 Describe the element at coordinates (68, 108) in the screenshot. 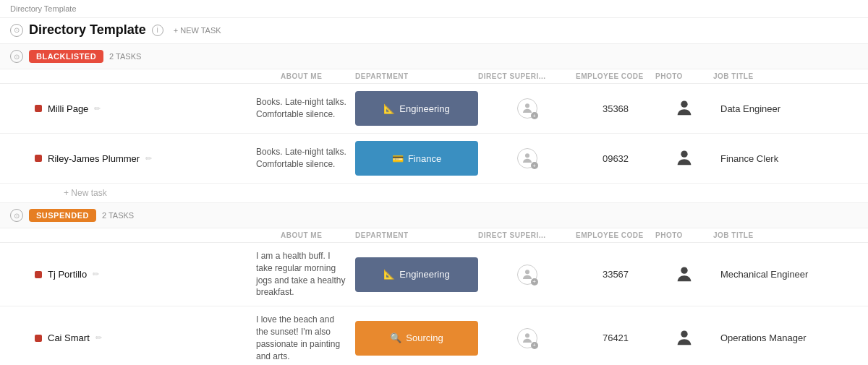

I see `employee-name: Milli Page` at that location.